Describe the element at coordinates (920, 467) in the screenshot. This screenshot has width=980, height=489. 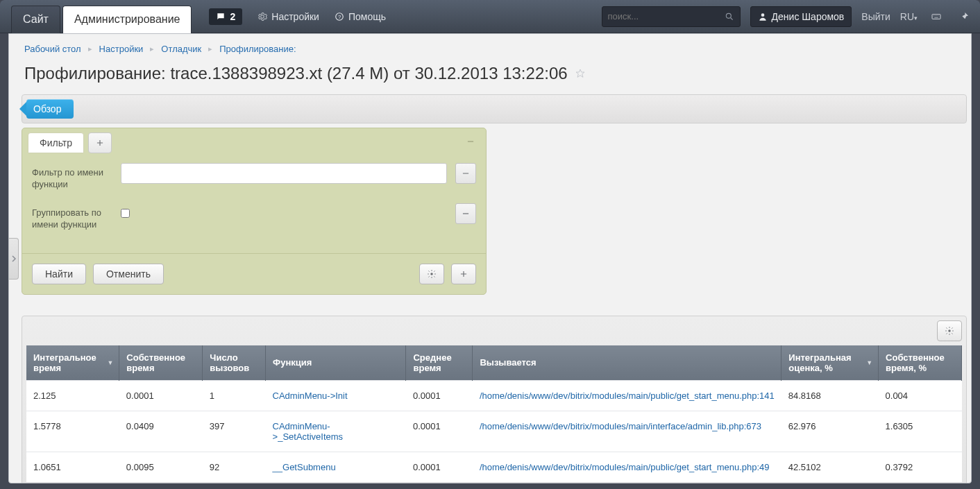
I see `cell-self-pct: 0.3792` at that location.